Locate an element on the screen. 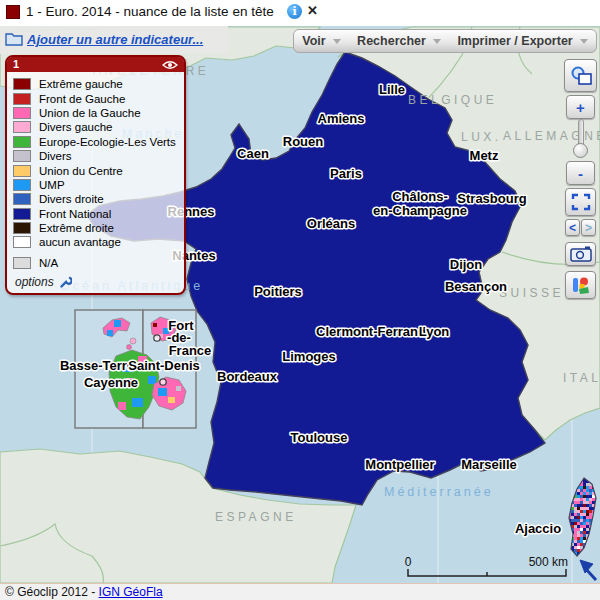  title-bar: 1 - Euro. 2014 - nuance de la liste en t… is located at coordinates (300, 13).